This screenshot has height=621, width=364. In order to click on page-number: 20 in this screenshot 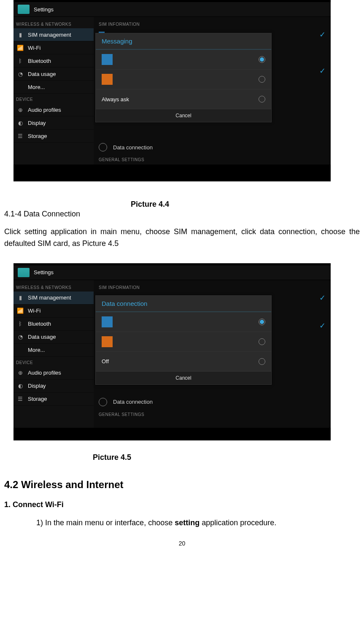, I will do `click(182, 543)`.